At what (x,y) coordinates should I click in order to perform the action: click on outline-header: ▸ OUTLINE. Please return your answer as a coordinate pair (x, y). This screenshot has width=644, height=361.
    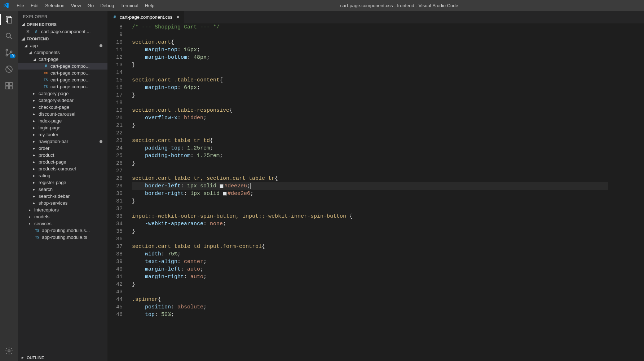
    Looking at the image, I should click on (63, 357).